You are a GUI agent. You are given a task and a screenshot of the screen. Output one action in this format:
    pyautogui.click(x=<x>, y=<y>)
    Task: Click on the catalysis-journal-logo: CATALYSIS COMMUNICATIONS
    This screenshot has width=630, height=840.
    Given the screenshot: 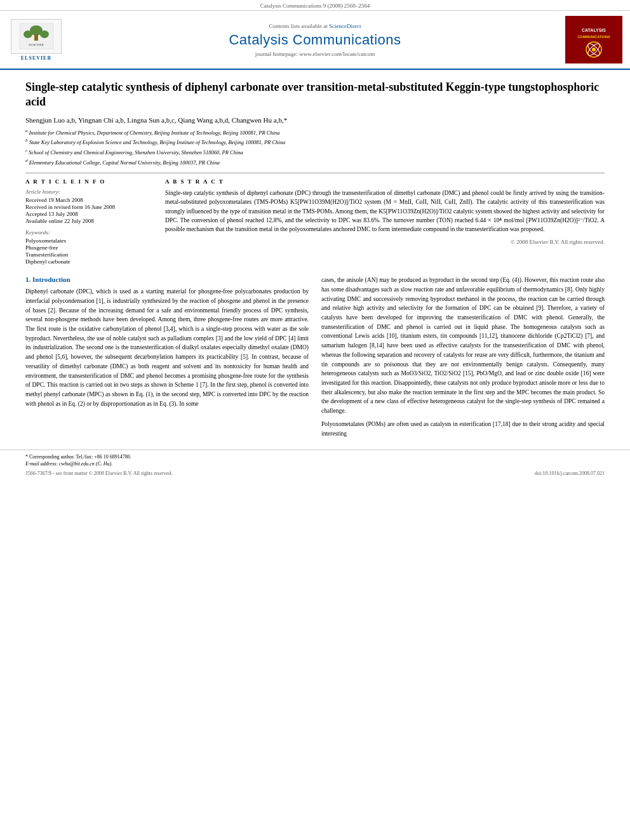 What is the action you would take?
    pyautogui.click(x=594, y=39)
    